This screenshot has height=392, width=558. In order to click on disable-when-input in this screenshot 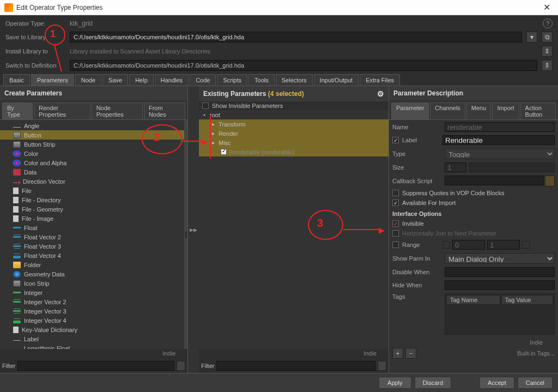, I will do `click(500, 272)`.